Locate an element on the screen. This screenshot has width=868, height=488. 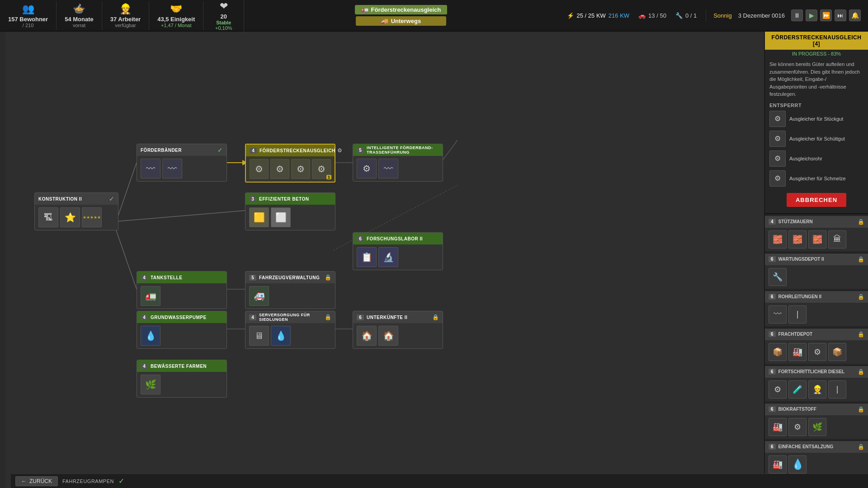
node-header-tankstelle: 4 TANKSTELLE is located at coordinates (182, 277).